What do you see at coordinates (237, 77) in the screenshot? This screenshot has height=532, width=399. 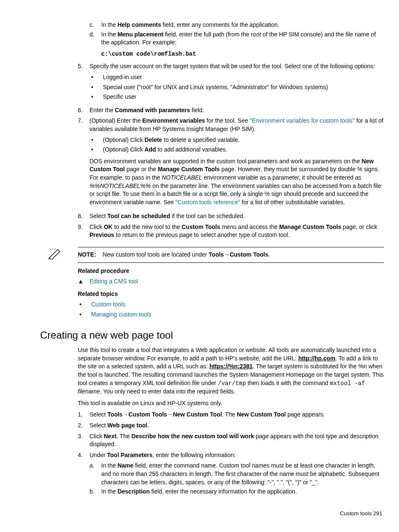 I see `bullet-logged-in-user: •Logged-in user` at bounding box center [237, 77].